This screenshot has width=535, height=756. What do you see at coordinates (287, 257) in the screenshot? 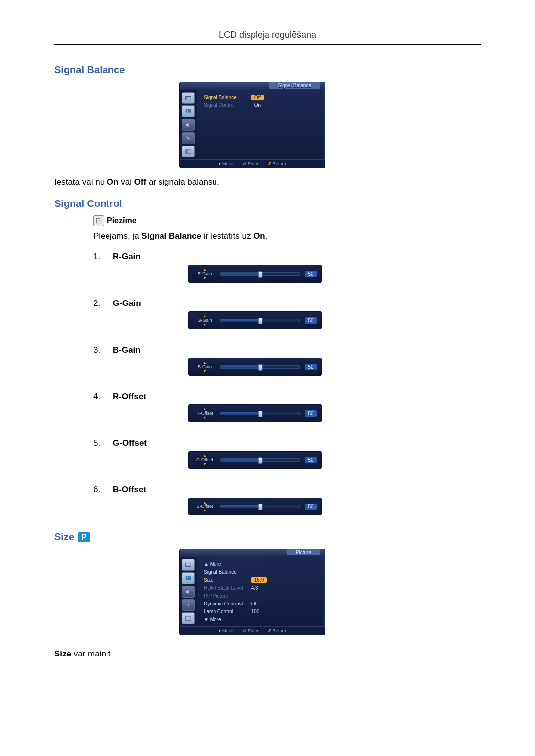
I see `control-item-row: 1.R-Gain` at bounding box center [287, 257].